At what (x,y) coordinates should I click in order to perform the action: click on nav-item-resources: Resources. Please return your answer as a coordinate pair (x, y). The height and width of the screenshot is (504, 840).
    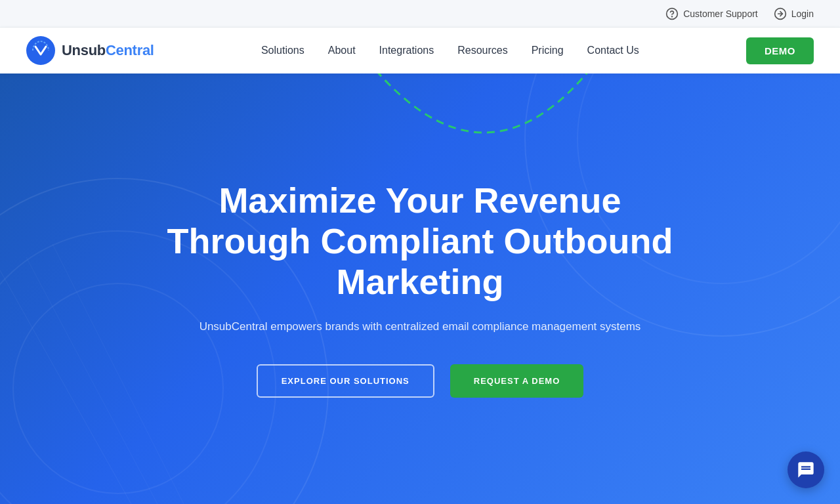
    Looking at the image, I should click on (482, 51).